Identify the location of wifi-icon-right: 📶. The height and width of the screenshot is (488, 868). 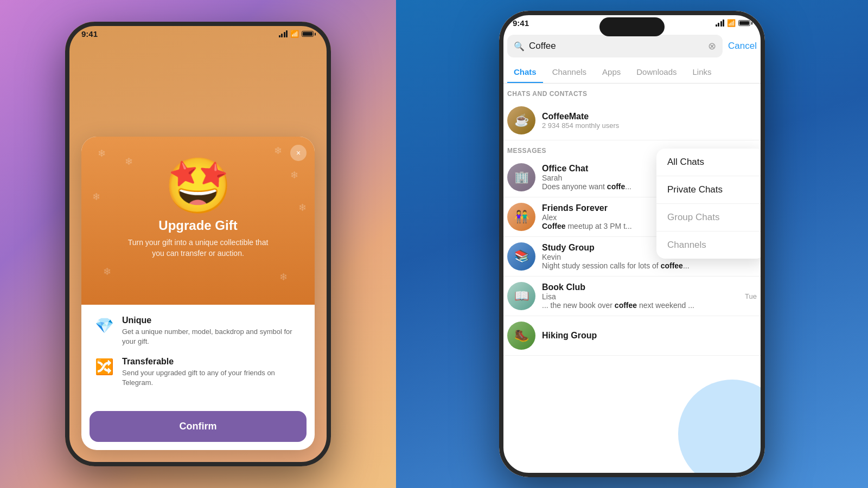
(731, 23).